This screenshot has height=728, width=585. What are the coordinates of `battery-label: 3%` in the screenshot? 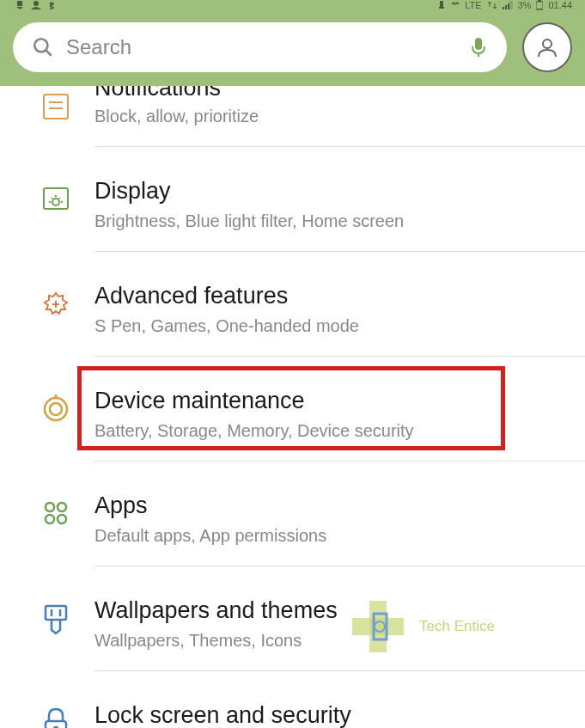 It's located at (525, 5).